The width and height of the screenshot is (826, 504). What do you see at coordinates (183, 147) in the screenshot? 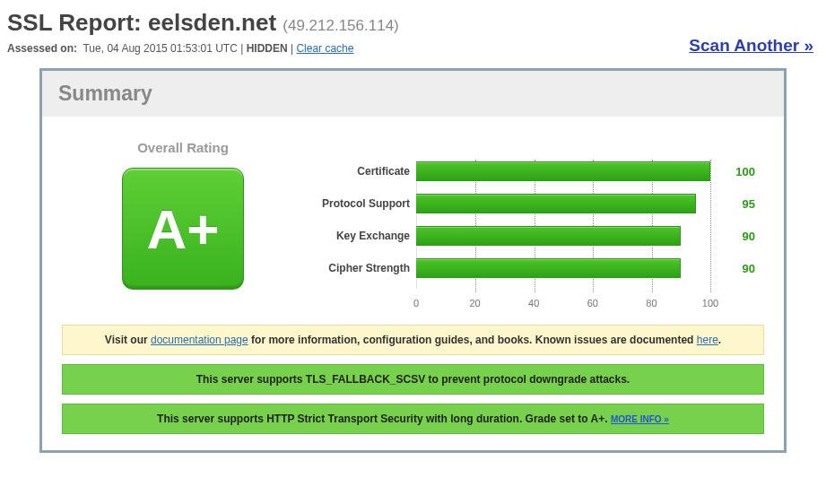
I see `overall-rating-label: Overall Rating` at bounding box center [183, 147].